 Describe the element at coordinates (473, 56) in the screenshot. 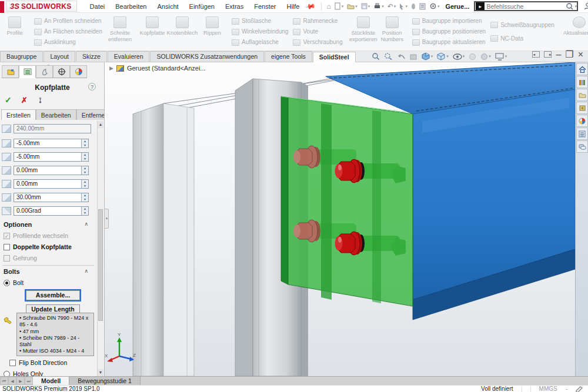

I see `appearances-icon` at that location.